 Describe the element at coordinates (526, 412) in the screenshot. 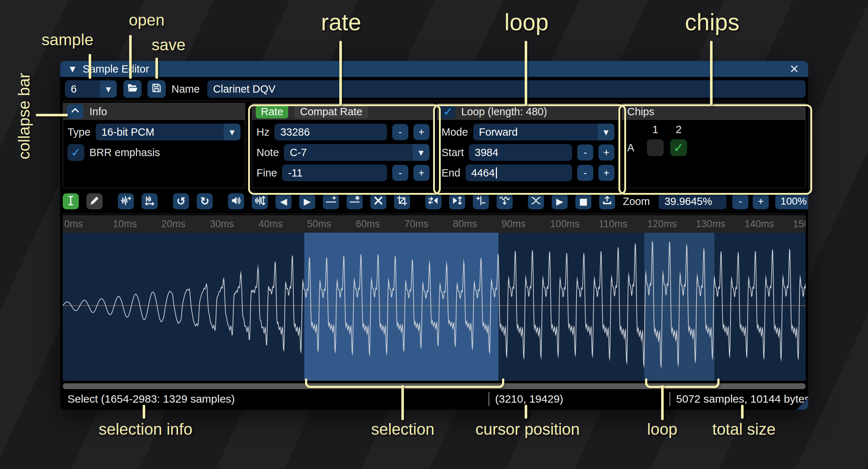

I see `annotation-line-cursor-position` at that location.